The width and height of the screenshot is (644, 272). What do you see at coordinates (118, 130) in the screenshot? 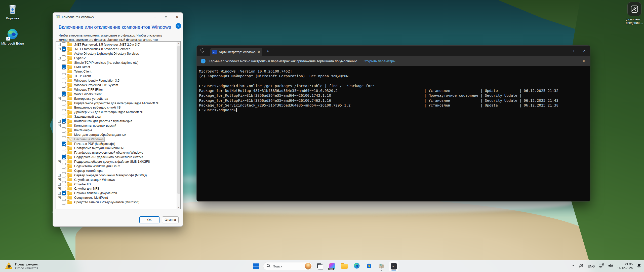
I see `feature-row: + Контейнеры` at bounding box center [118, 130].